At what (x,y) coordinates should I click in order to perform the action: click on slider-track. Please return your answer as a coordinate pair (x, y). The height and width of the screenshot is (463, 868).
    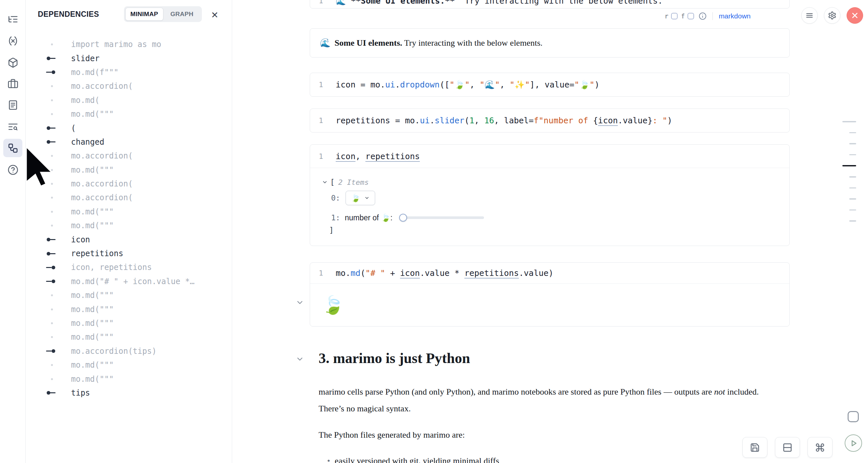
    Looking at the image, I should click on (441, 218).